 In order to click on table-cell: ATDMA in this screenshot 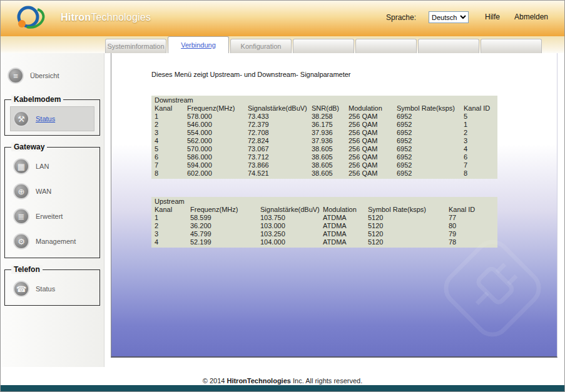, I will do `click(344, 218)`.